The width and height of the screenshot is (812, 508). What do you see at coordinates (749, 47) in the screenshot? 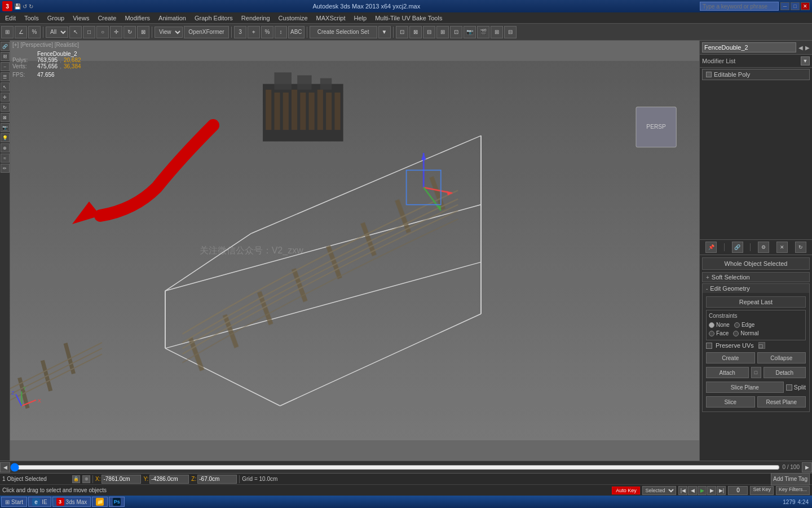
I see `object-name-input` at bounding box center [749, 47].